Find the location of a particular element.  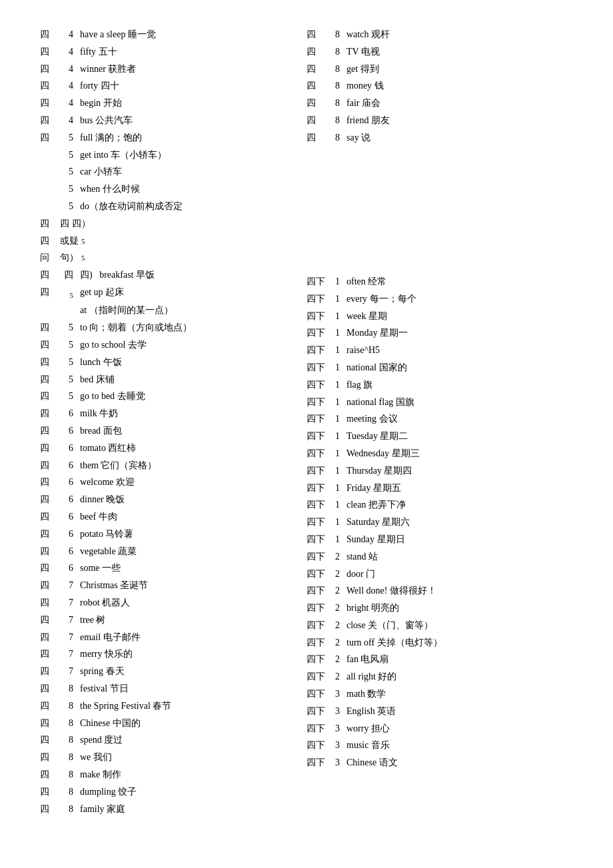

list-item: 四四四) breakfast 早饭 is located at coordinates (173, 275).